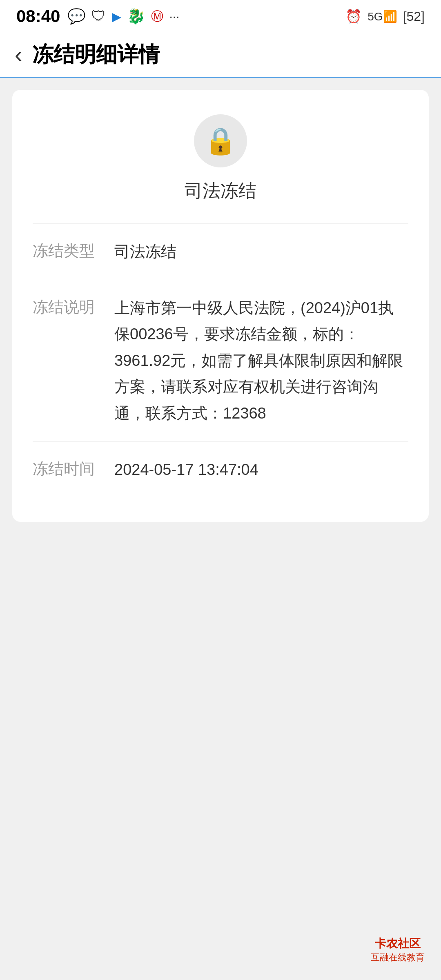 This screenshot has height=980, width=441. I want to click on back-button: ‹, so click(19, 55).